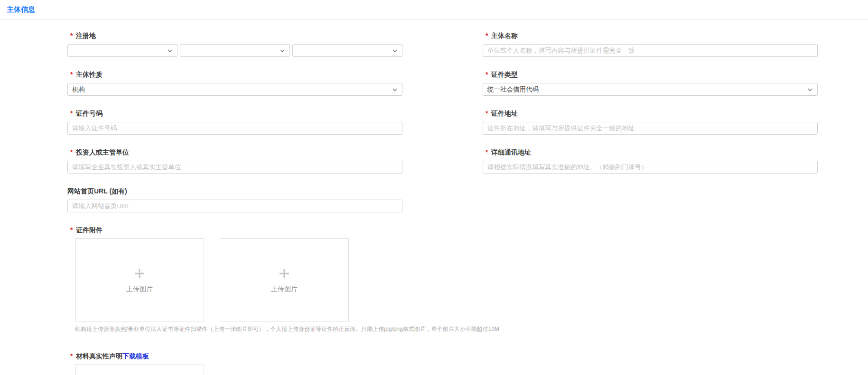 The height and width of the screenshot is (375, 868). Describe the element at coordinates (136, 356) in the screenshot. I see `download-template-link: 下载模板` at that location.